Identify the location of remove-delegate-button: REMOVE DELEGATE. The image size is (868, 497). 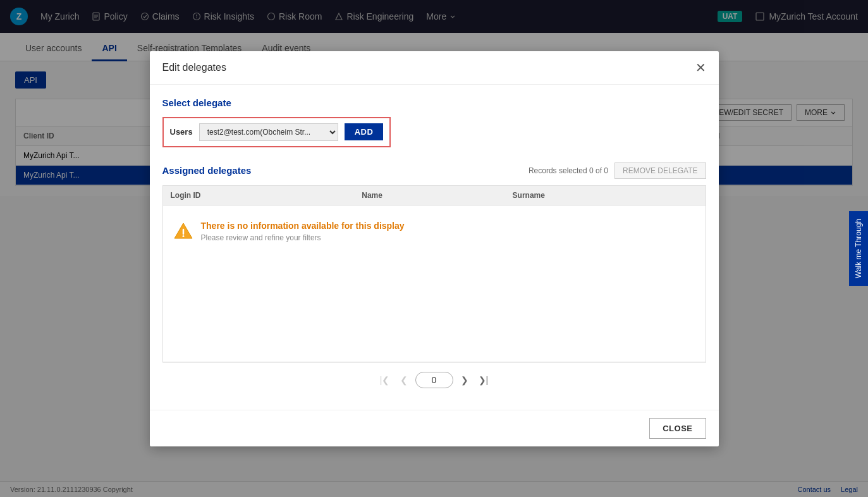
(660, 171).